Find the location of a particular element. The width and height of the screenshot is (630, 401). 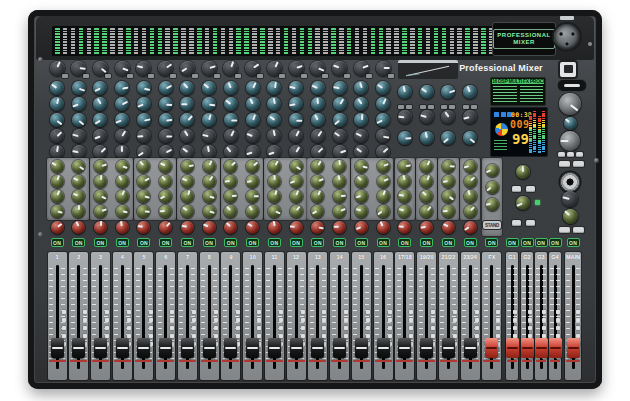

select-knob is located at coordinates (570, 124).